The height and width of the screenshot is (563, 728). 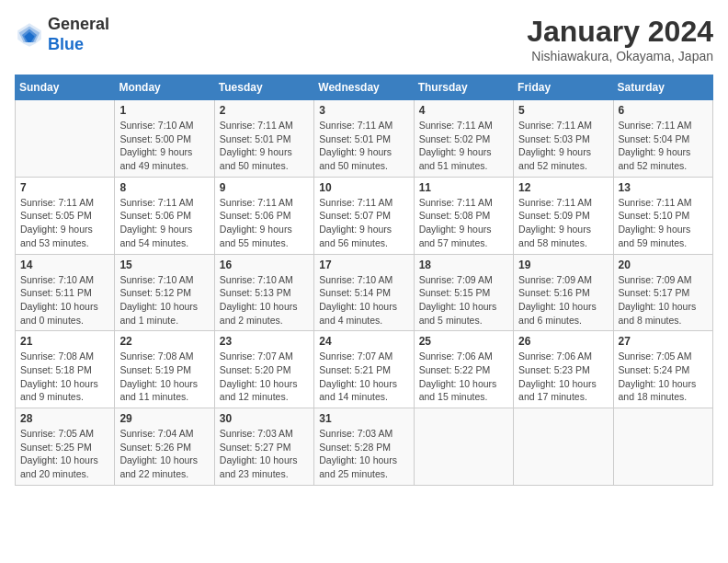 I want to click on calendar-cell: 23Sunrise: 7:07 AMSunset: 5:20 PMDayligh…, so click(x=264, y=370).